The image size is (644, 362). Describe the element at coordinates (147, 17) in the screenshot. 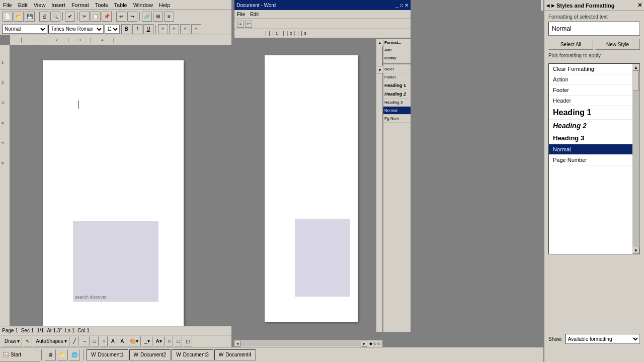

I see `tb-hyperlink: 🔗` at that location.